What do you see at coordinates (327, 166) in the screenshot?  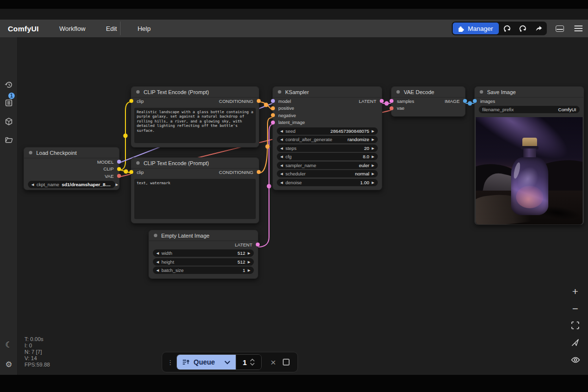 I see `widget-sampler-name: ◀ sampler_name euler ▶` at bounding box center [327, 166].